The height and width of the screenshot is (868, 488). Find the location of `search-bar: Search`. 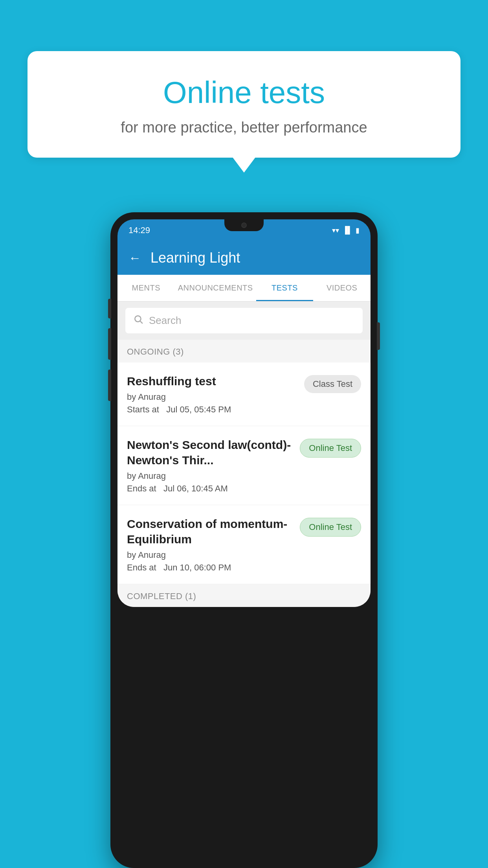

search-bar: Search is located at coordinates (244, 321).